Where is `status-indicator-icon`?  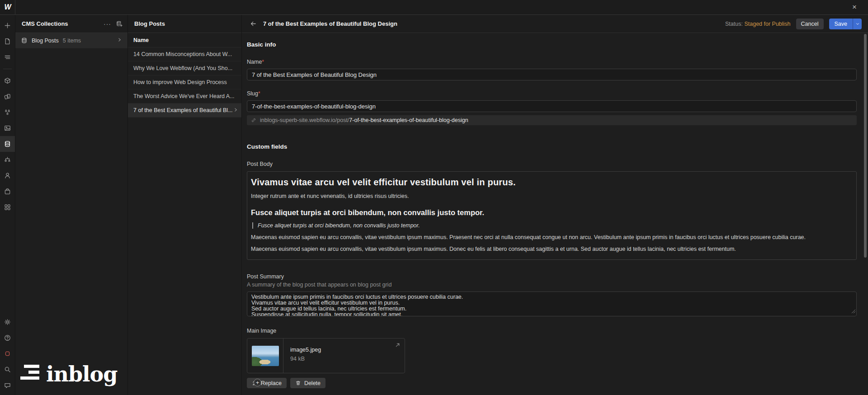 status-indicator-icon is located at coordinates (7, 353).